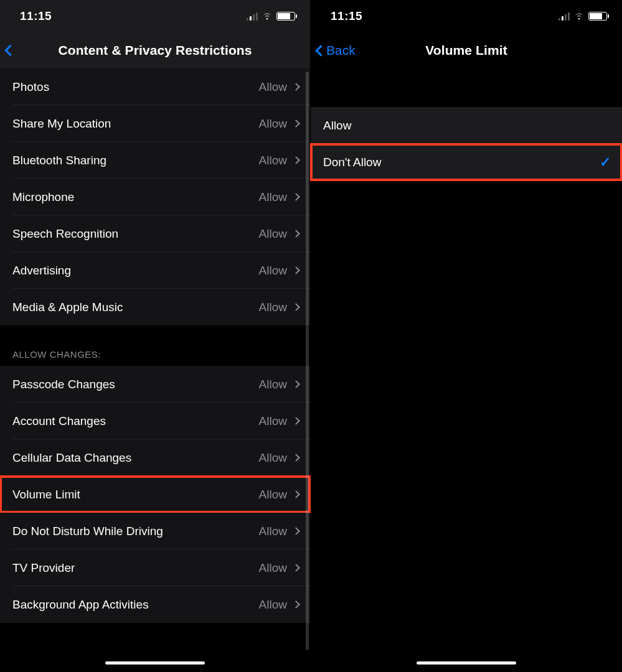 The width and height of the screenshot is (622, 672). I want to click on checkmark-icon: ✓, so click(605, 162).